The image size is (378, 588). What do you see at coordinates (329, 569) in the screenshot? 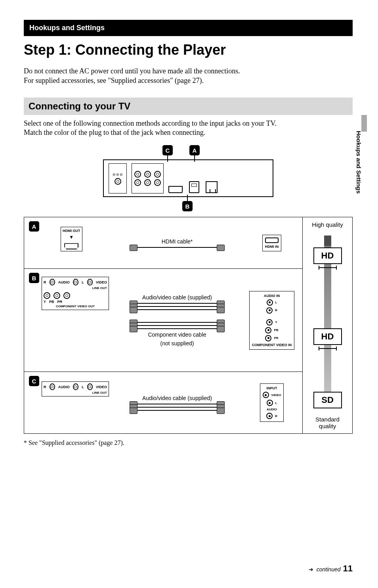
I see `continued-label: continued` at bounding box center [329, 569].